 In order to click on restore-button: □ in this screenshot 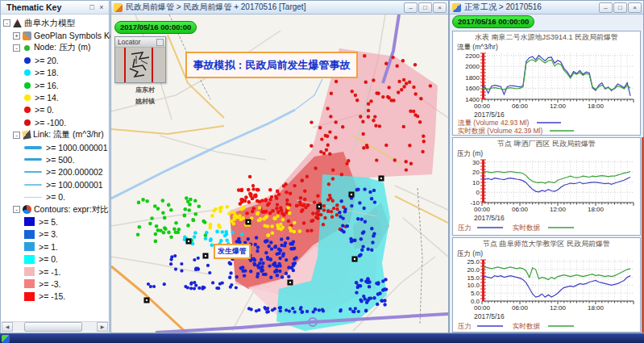, I will do `click(621, 8)`.